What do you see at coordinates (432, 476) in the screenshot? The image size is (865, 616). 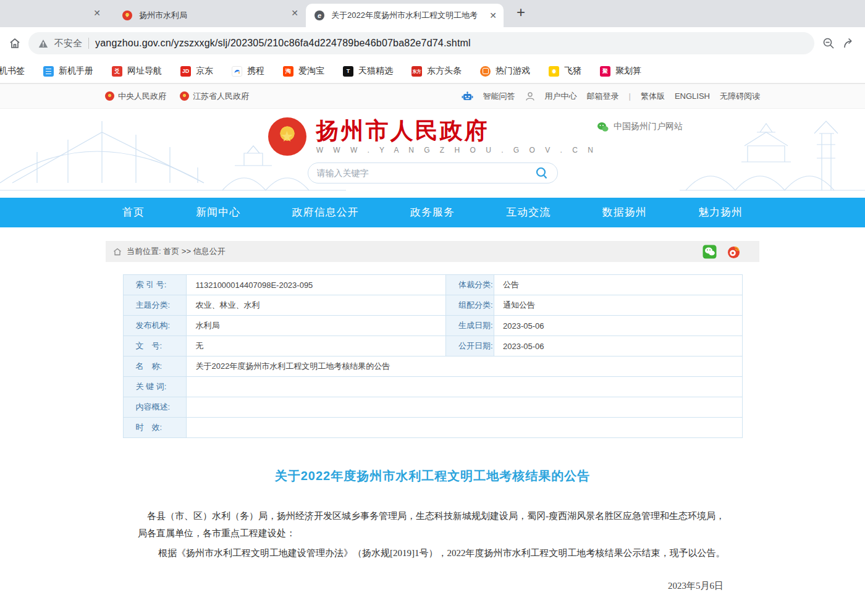 I see `article-title: 关于2022年度扬州市水利工程文明工地考核结果的公告` at bounding box center [432, 476].